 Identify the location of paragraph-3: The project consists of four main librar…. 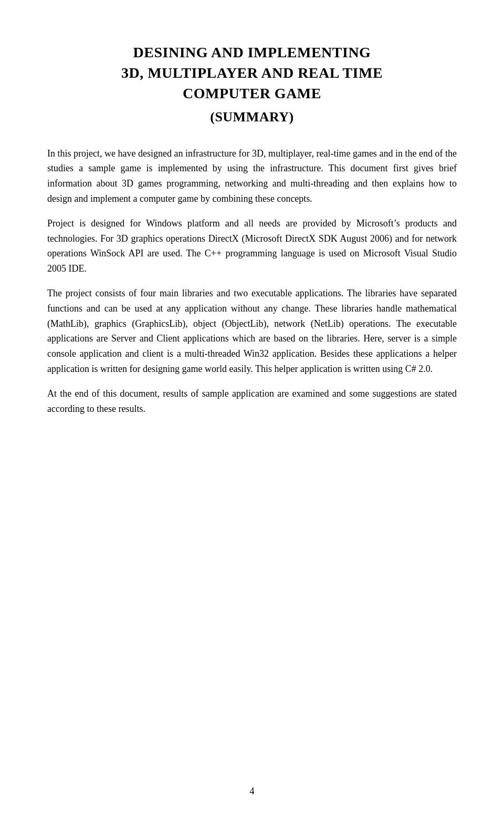
(252, 331).